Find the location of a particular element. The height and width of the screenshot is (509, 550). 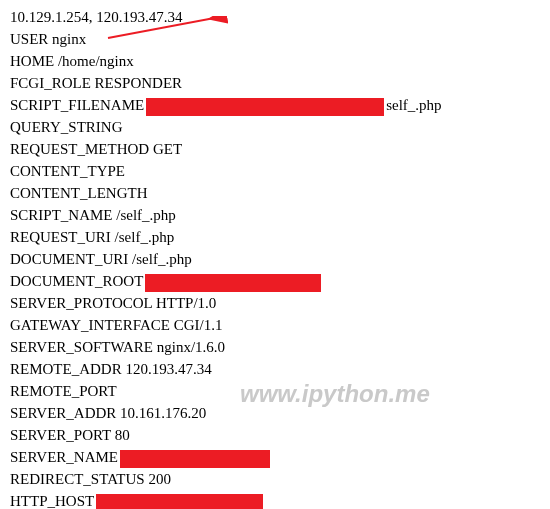

env-line: DOCUMENT_URI /self_.php is located at coordinates (275, 259).